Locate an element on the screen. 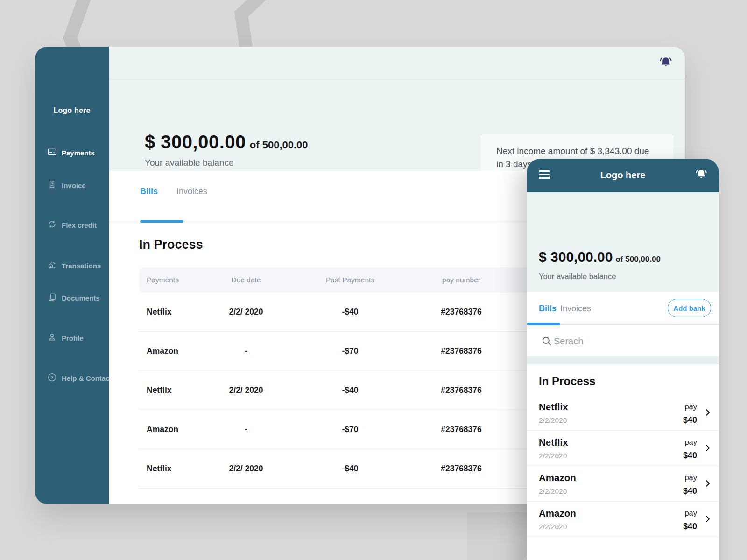  sidebar-item-documents: Documents is located at coordinates (74, 298).